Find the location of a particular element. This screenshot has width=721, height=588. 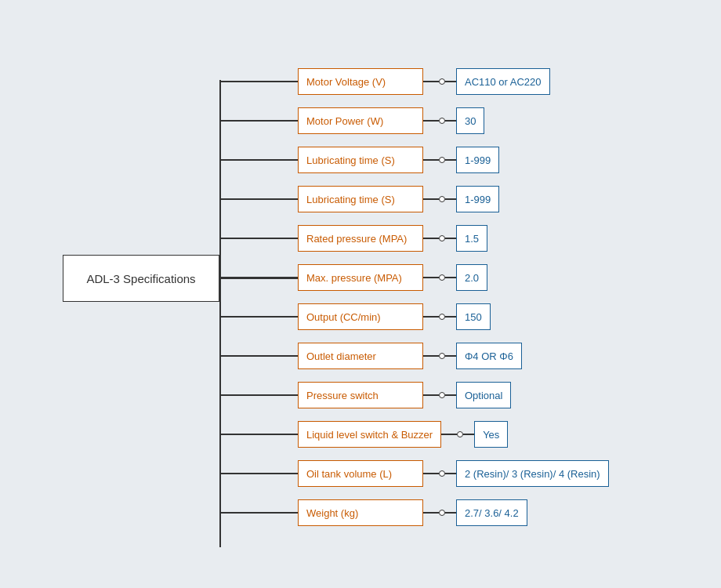

value-box-rated-pressure: 1.5 is located at coordinates (472, 238).